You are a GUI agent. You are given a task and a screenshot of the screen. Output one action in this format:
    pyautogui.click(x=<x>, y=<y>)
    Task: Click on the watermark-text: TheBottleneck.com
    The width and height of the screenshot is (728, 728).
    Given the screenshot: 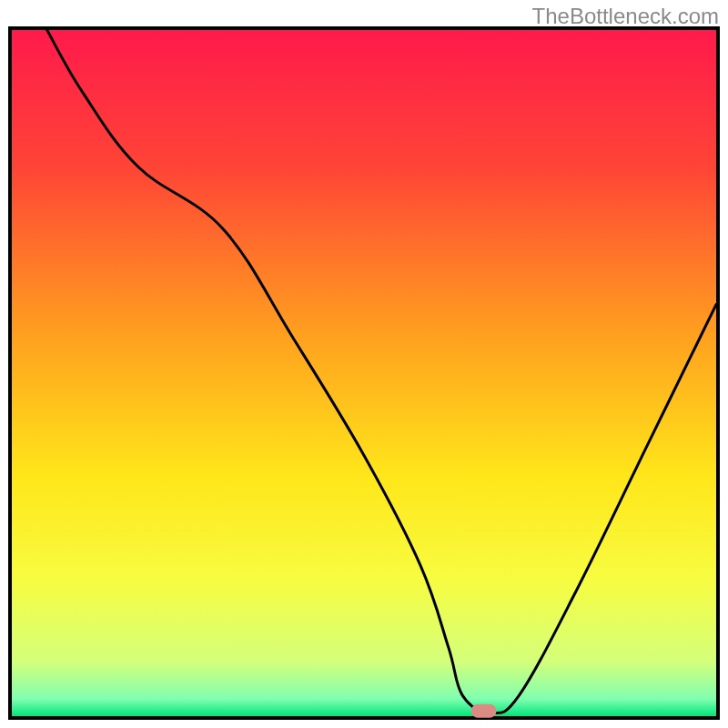 What is the action you would take?
    pyautogui.click(x=626, y=16)
    